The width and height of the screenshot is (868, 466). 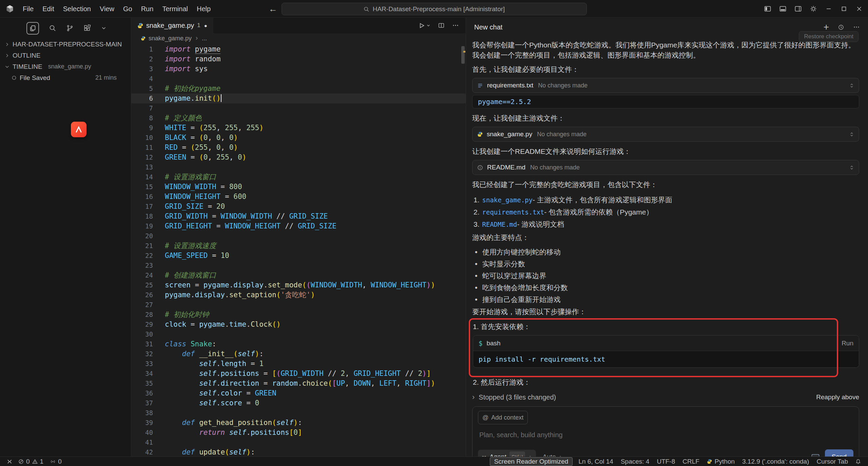 I want to click on chat-input: Plan, search, build anything, so click(x=666, y=435).